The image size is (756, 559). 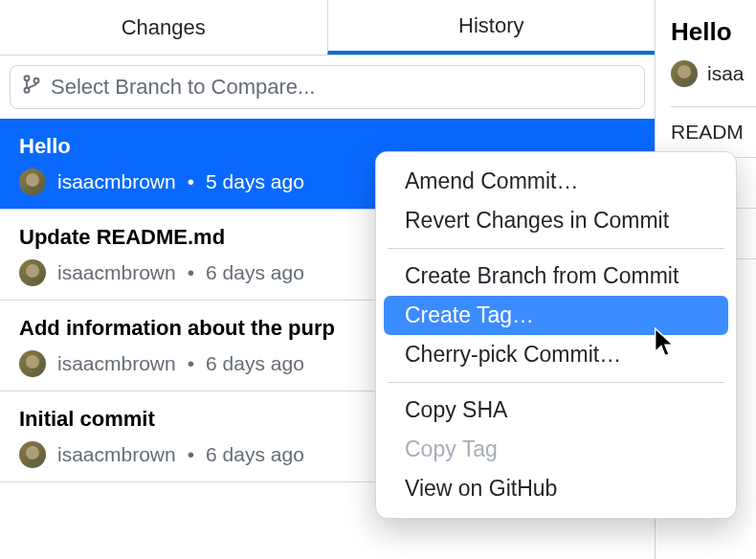 I want to click on commit-time: 5 days ago, so click(x=255, y=182).